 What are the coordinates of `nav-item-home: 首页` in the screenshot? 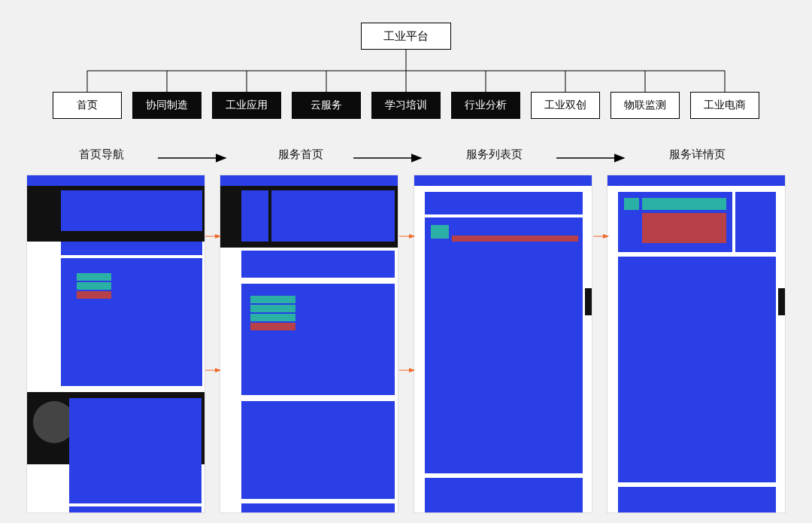 It's located at (87, 105).